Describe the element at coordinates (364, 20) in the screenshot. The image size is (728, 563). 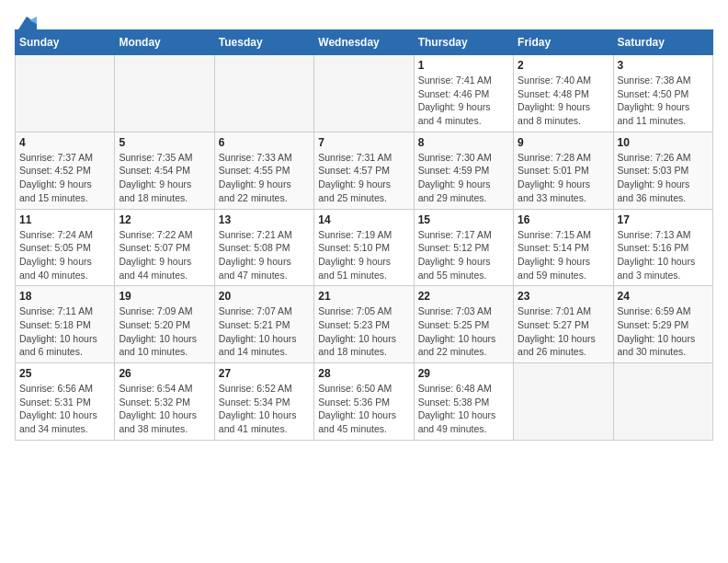
I see `header` at that location.